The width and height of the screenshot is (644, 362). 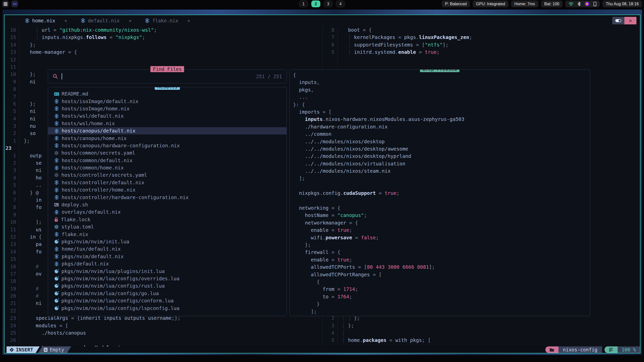 I want to click on result-label: hosts/controller/secrets.yaml, so click(x=104, y=175).